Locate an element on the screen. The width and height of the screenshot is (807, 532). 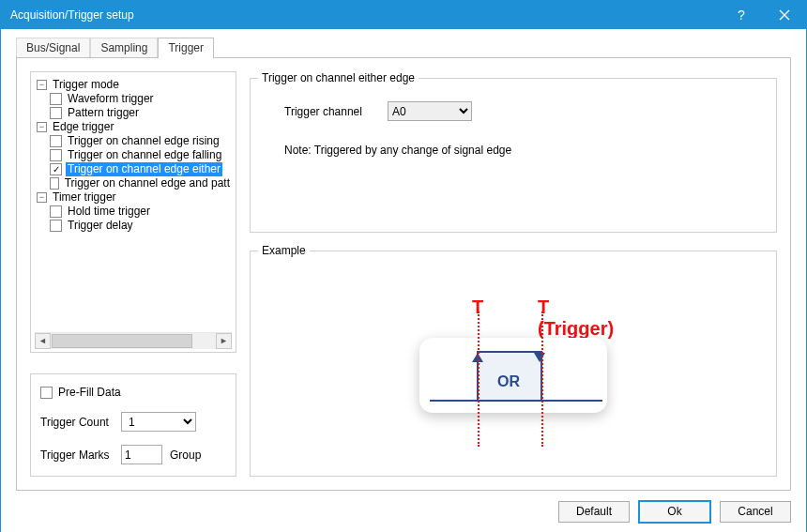
edge-either-diagram: T T (Trigger) OR is located at coordinates (513, 371).